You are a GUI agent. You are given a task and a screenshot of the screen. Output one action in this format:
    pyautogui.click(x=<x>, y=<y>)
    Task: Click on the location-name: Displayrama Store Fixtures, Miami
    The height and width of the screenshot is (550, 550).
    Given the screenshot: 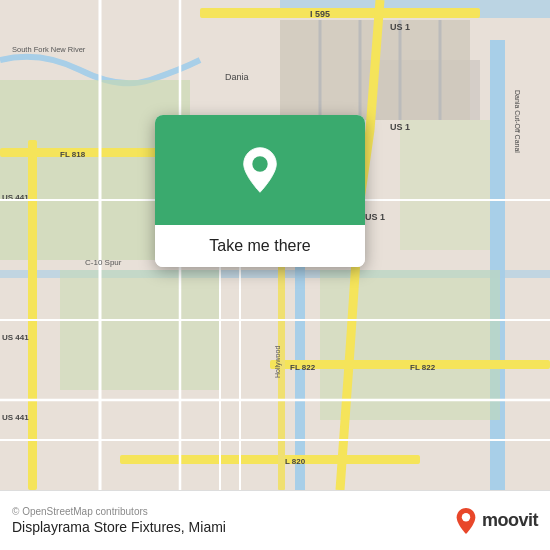 What is the action you would take?
    pyautogui.click(x=119, y=527)
    